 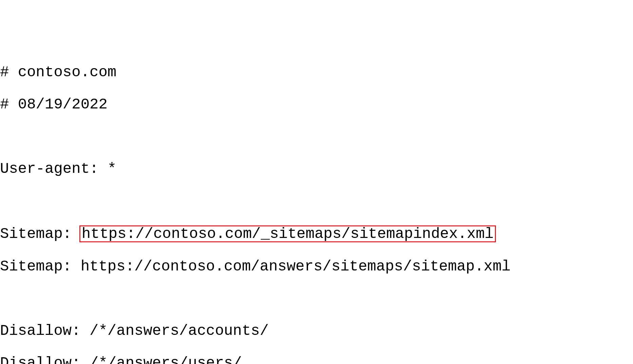 What do you see at coordinates (288, 234) in the screenshot?
I see `sitemap-highlighted-url: https://contoso.com/_sitemaps/sitemapind…` at bounding box center [288, 234].